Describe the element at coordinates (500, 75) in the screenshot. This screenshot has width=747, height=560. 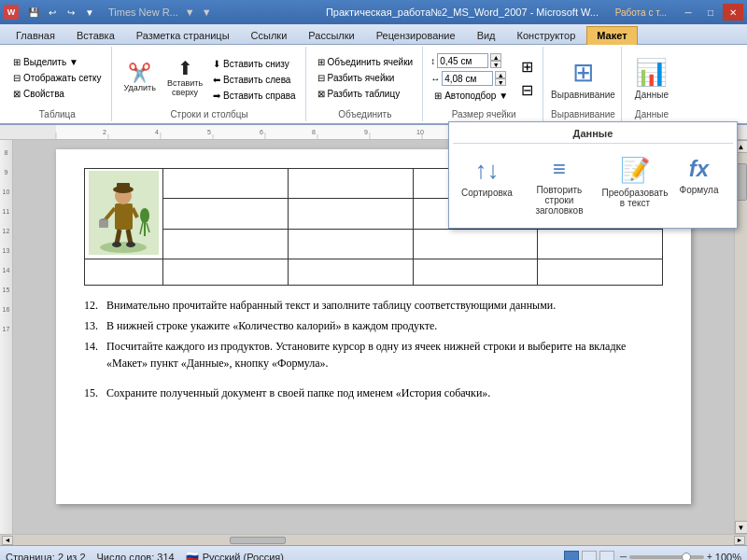
I see `width-up-btn: ▲` at that location.